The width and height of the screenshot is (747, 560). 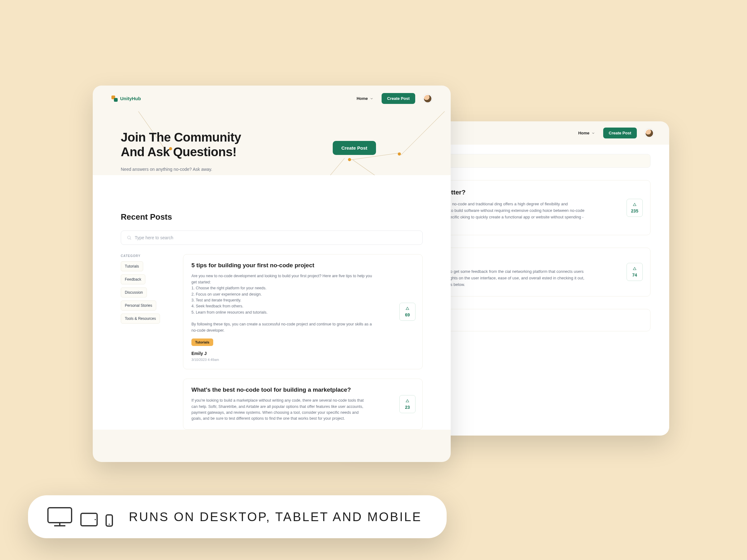 What do you see at coordinates (80, 516) in the screenshot?
I see `device-icons` at bounding box center [80, 516].